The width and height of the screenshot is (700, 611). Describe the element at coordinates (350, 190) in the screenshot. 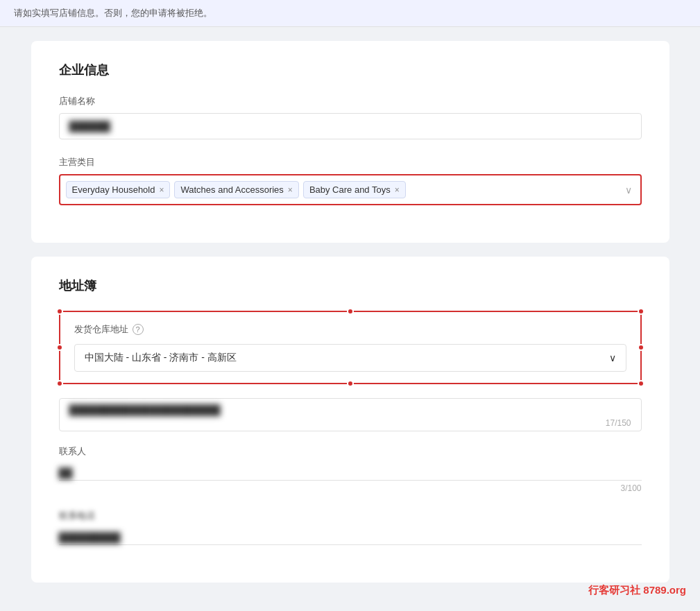

I see `category-select: Everyday Household × Watches and Accesso…` at that location.